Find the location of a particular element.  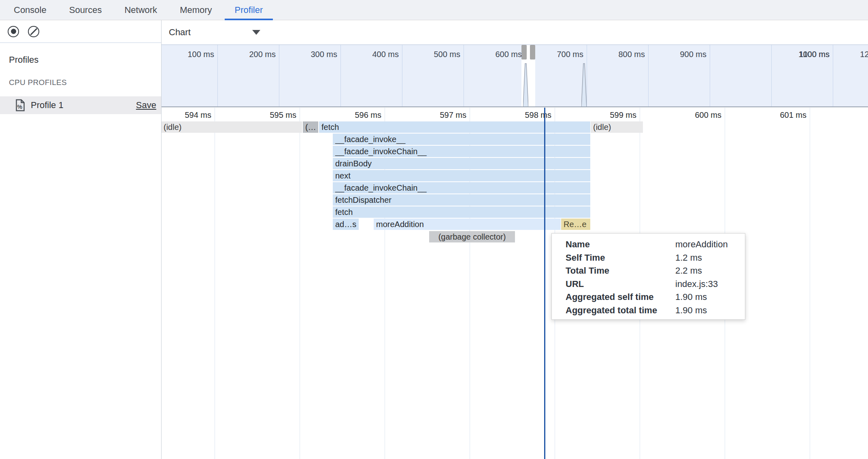

tooltip-label: URL is located at coordinates (620, 284).